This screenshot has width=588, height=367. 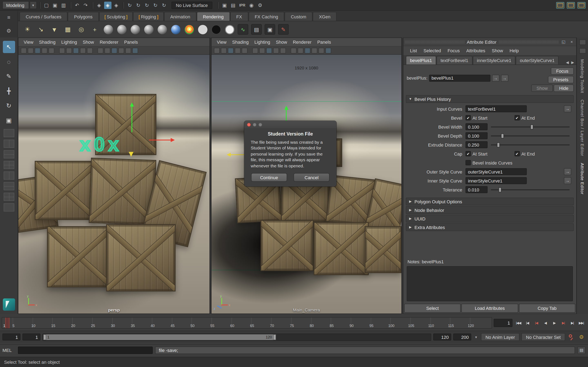 I want to click on command-line-input, so click(x=85, y=350).